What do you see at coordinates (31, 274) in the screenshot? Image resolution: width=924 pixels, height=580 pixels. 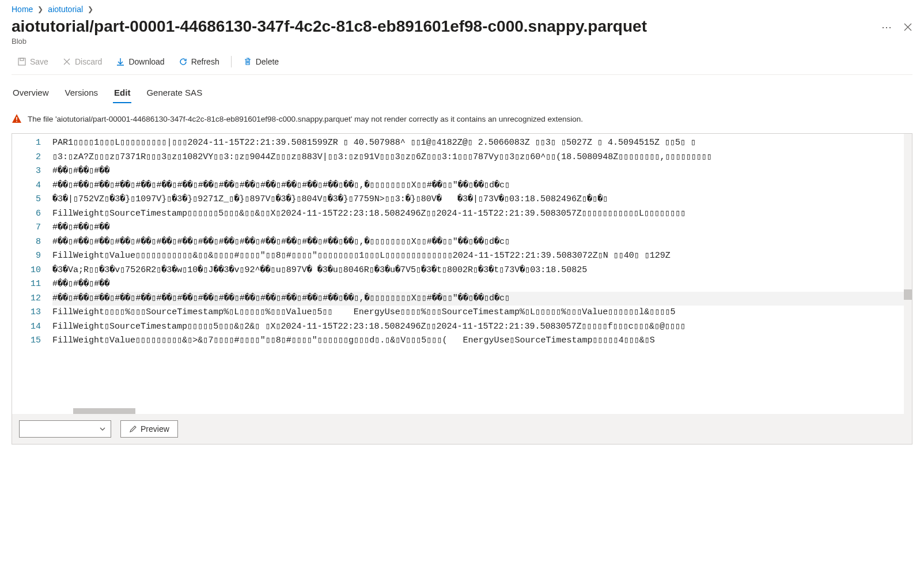 I see `line-number-gutter: 123456789101112131415` at bounding box center [31, 274].